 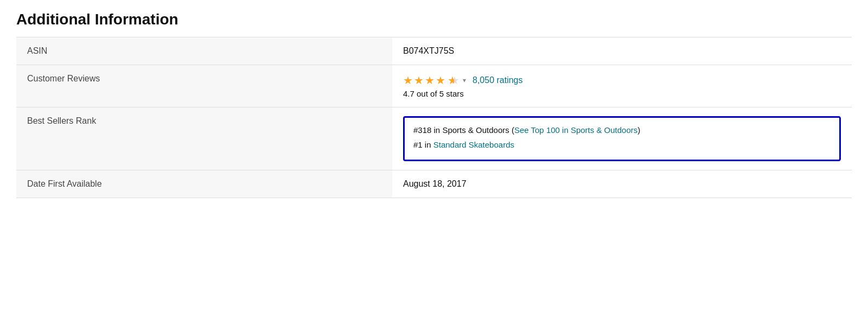 What do you see at coordinates (622, 185) in the screenshot?
I see `date-first-available-value: August 18, 2017` at bounding box center [622, 185].